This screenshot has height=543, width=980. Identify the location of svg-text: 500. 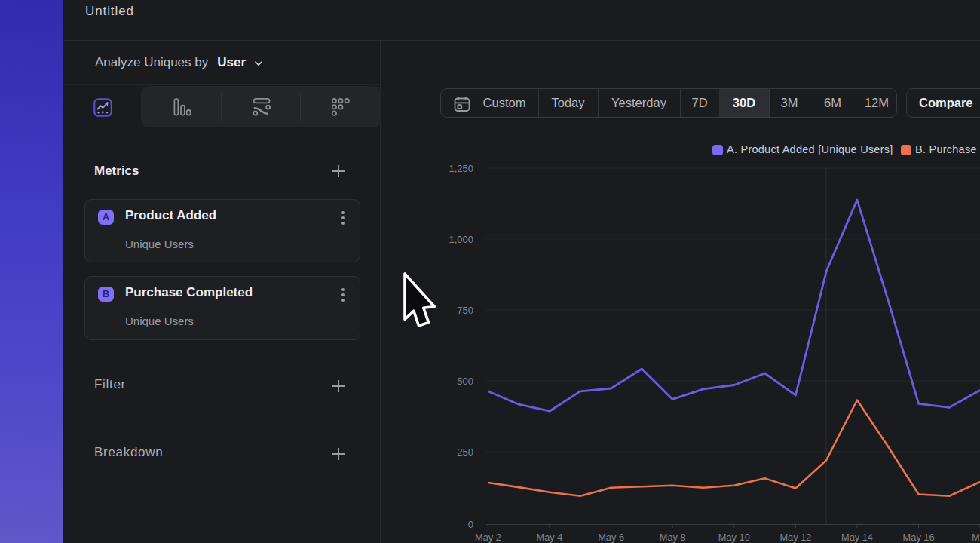
(465, 382).